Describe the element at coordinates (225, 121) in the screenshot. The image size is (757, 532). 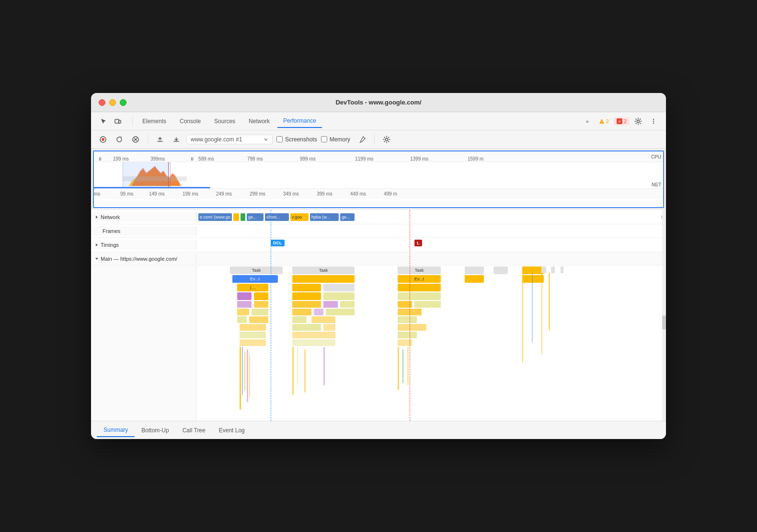
I see `tab-sources: Sources` at that location.